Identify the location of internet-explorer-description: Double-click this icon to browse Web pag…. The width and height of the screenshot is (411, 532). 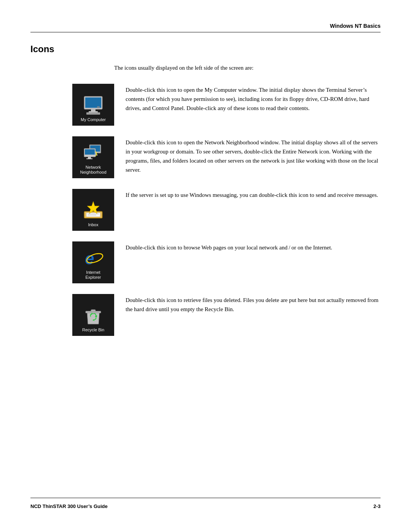
(253, 247).